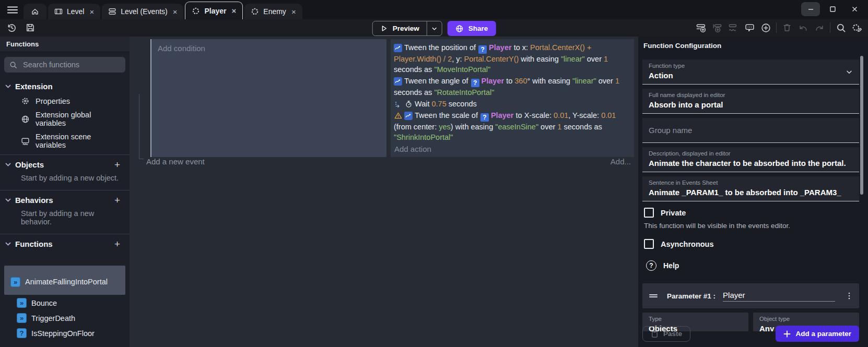  Describe the element at coordinates (751, 72) in the screenshot. I see `function-type-field: Function type Action` at that location.